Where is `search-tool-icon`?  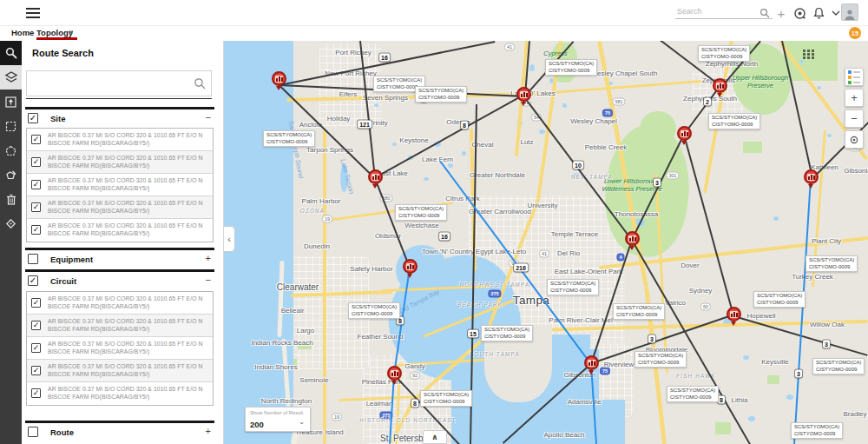 search-tool-icon is located at coordinates (10, 53).